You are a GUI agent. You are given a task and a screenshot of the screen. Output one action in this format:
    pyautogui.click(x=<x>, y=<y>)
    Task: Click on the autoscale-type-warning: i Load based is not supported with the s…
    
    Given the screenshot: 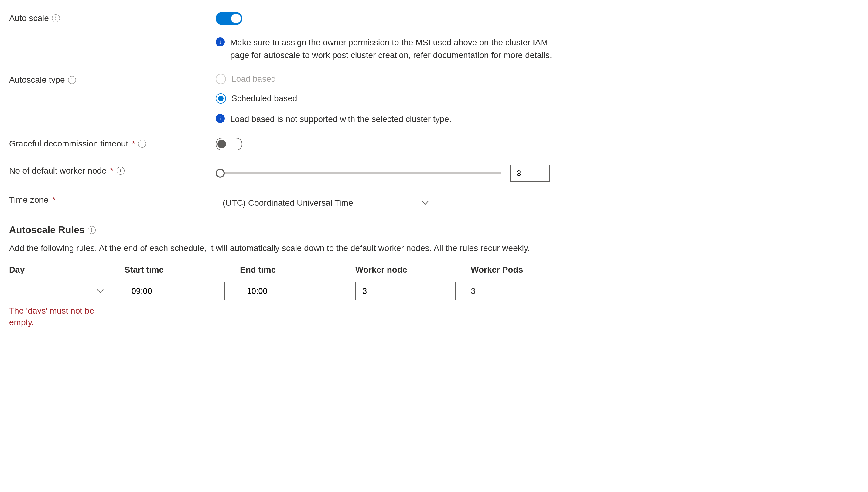 What is the action you would take?
    pyautogui.click(x=389, y=119)
    